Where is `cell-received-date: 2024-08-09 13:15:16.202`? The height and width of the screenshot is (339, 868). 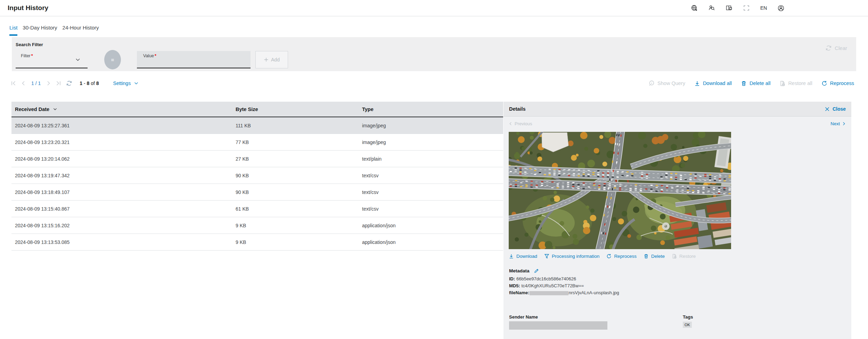 cell-received-date: 2024-08-09 13:15:16.202 is located at coordinates (122, 226).